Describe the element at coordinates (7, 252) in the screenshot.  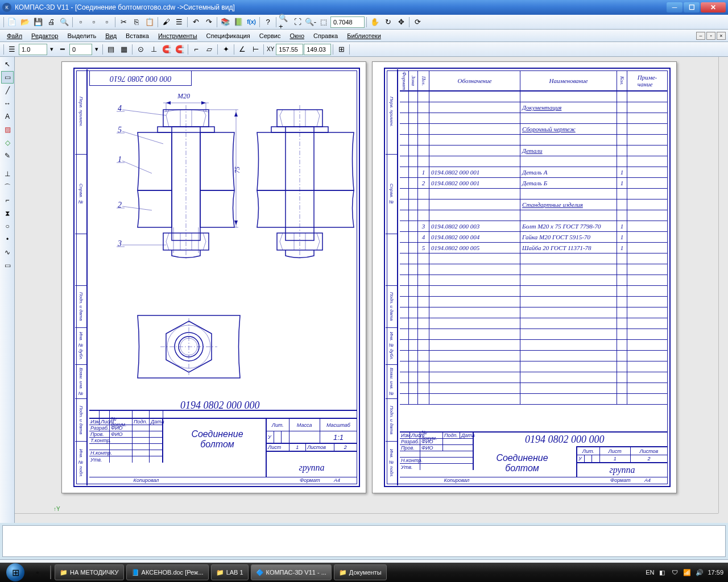
I see `spline-tool: ∿` at that location.